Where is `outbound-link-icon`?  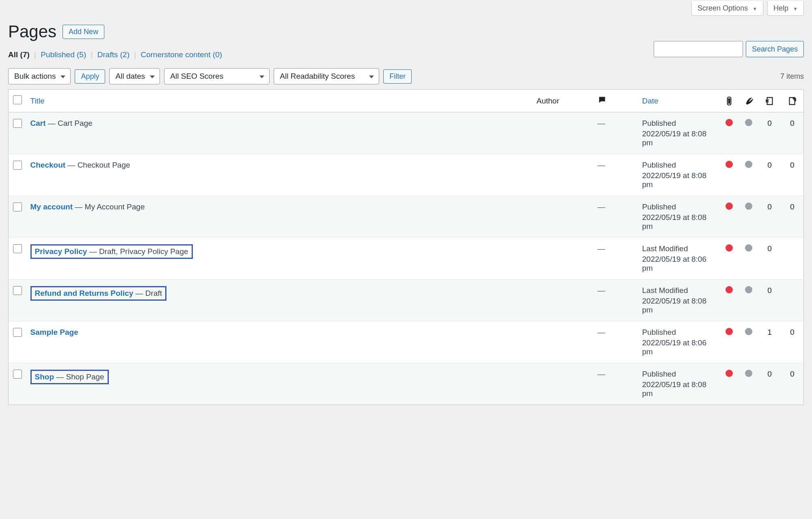
outbound-link-icon is located at coordinates (792, 101).